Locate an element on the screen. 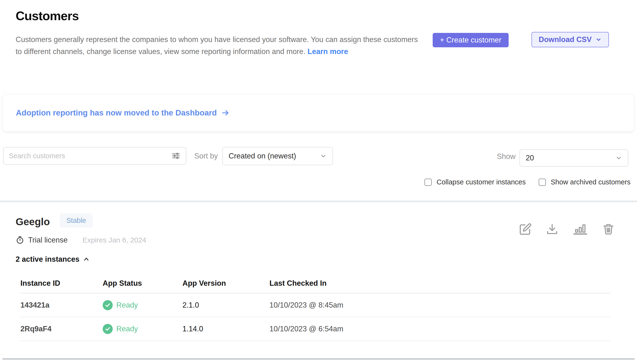 The width and height of the screenshot is (637, 364). checkbox-row: Collapse customer instances Show archive… is located at coordinates (528, 182).